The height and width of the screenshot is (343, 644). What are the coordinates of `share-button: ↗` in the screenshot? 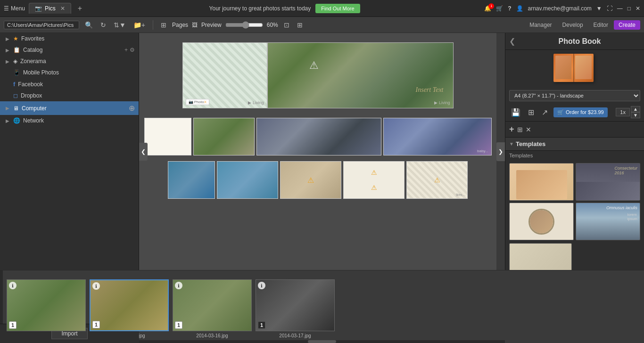 It's located at (545, 112).